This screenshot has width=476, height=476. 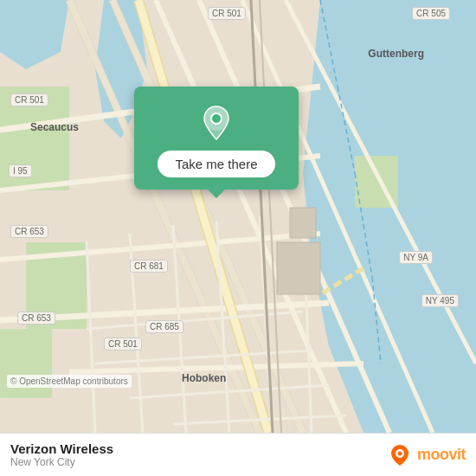 I want to click on road-label-ny9a: NY 9A, so click(x=415, y=258).